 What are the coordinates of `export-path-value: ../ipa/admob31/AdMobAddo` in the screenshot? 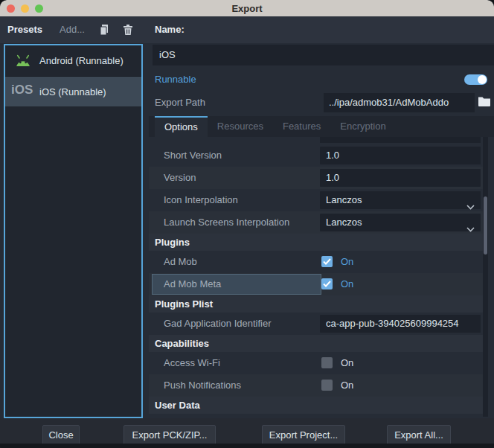 It's located at (399, 103).